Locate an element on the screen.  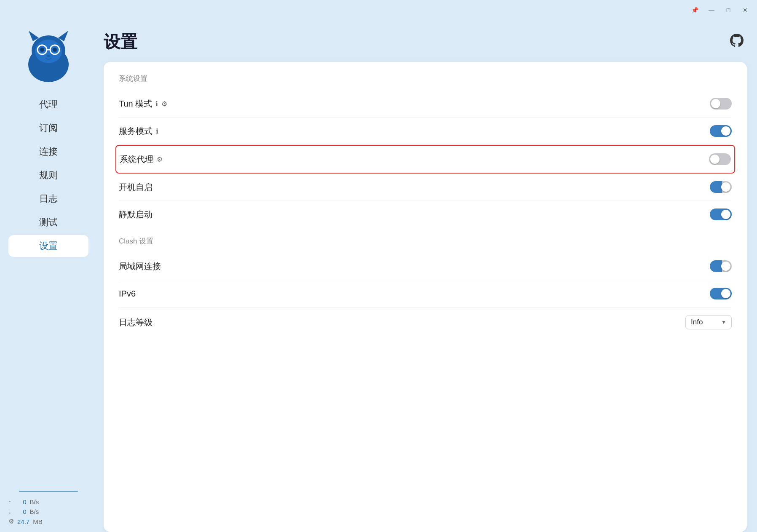
ipv6-label: IPv6 is located at coordinates (127, 294).